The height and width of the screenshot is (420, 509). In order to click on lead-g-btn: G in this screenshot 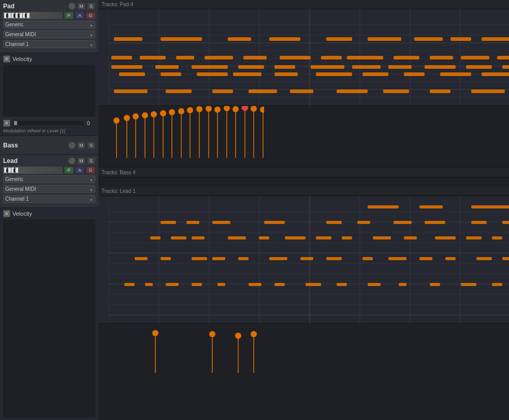, I will do `click(91, 170)`.